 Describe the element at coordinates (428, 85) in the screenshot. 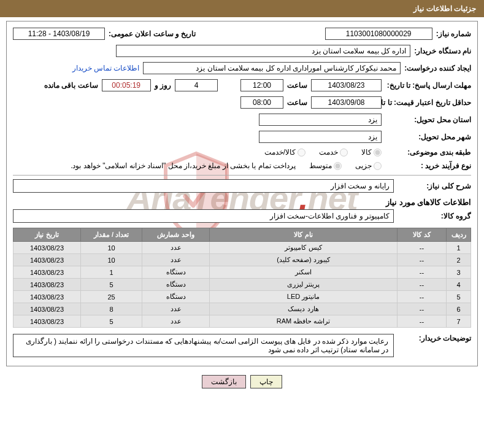

I see `label-response-deadline: مهلت ارسال پاسخ: تا تاریخ:` at that location.